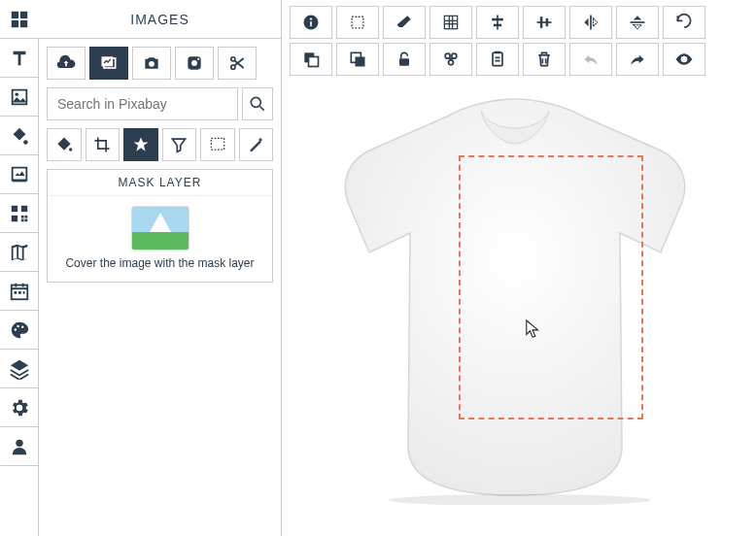 The image size is (756, 536). Describe the element at coordinates (19, 136) in the screenshot. I see `paint-icon` at that location.